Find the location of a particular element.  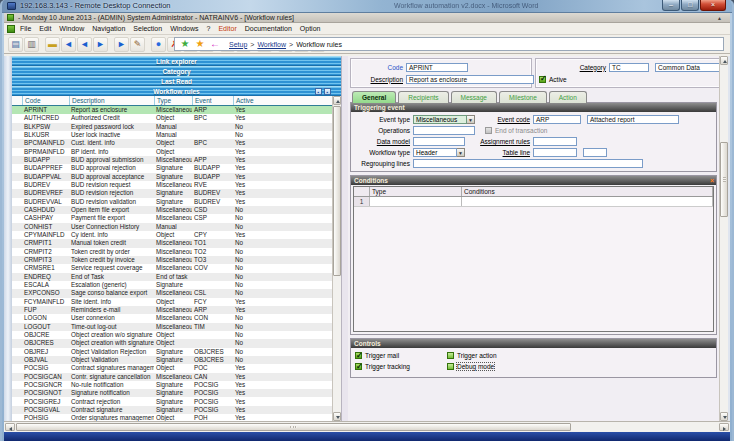

table-row: BLKUSRUser lock inactiveManualNo is located at coordinates (172, 135).